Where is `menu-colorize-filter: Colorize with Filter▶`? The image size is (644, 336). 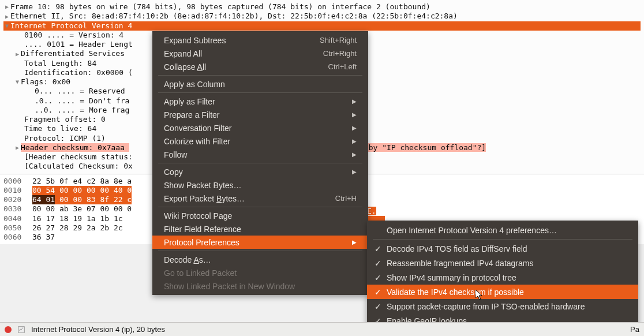
menu-colorize-filter: Colorize with Filter▶ is located at coordinates (260, 141).